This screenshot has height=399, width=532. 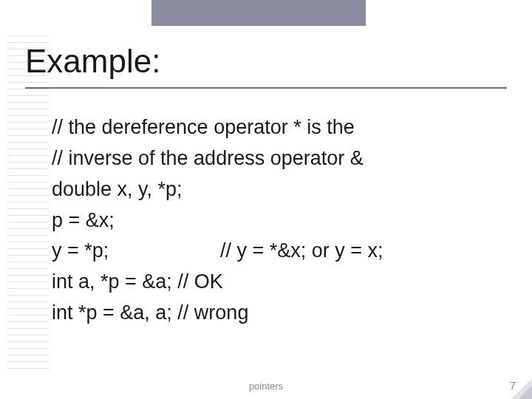 I want to click on page-curl-icon, so click(x=522, y=389).